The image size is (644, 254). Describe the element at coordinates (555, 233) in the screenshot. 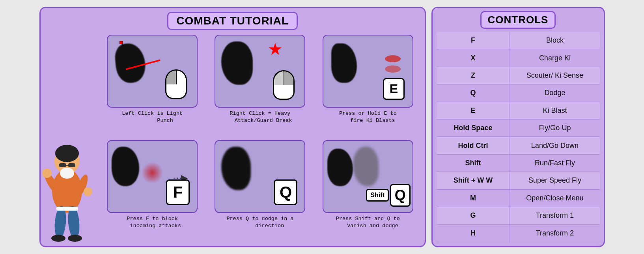

I see `control-action-11: Transform 2` at that location.